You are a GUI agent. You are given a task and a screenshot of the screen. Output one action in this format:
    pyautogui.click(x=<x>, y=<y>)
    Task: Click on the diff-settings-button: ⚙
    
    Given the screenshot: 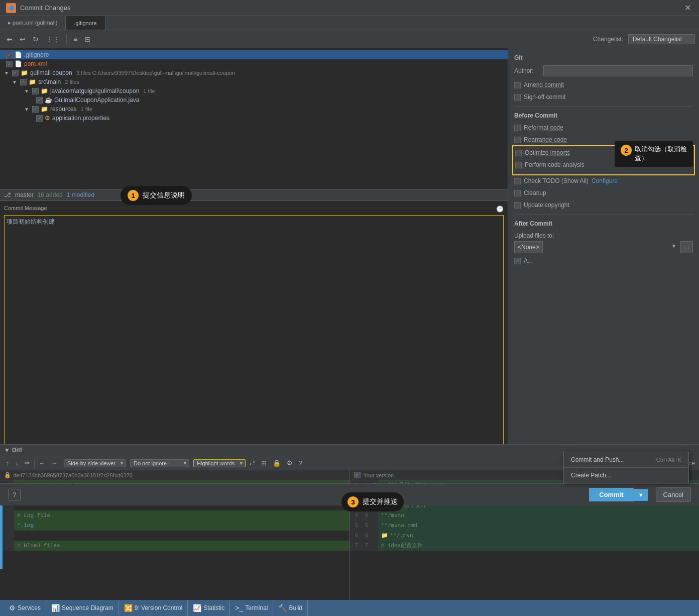 What is the action you would take?
    pyautogui.click(x=290, y=463)
    